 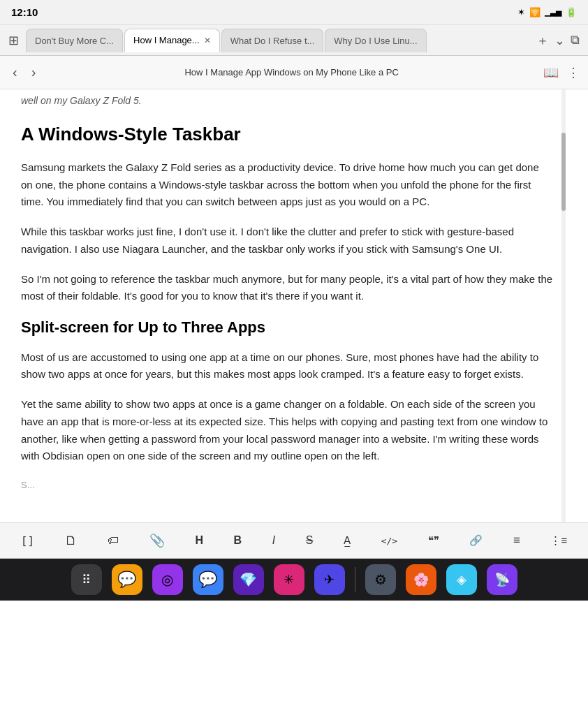 What do you see at coordinates (14, 41) in the screenshot?
I see `tab-bar-left: ⊞` at bounding box center [14, 41].